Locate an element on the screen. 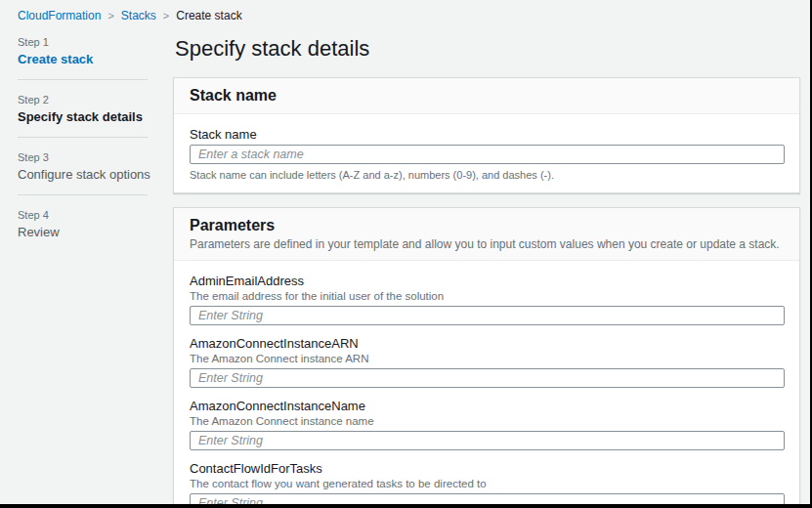  step-number: Step 4 is located at coordinates (96, 215).